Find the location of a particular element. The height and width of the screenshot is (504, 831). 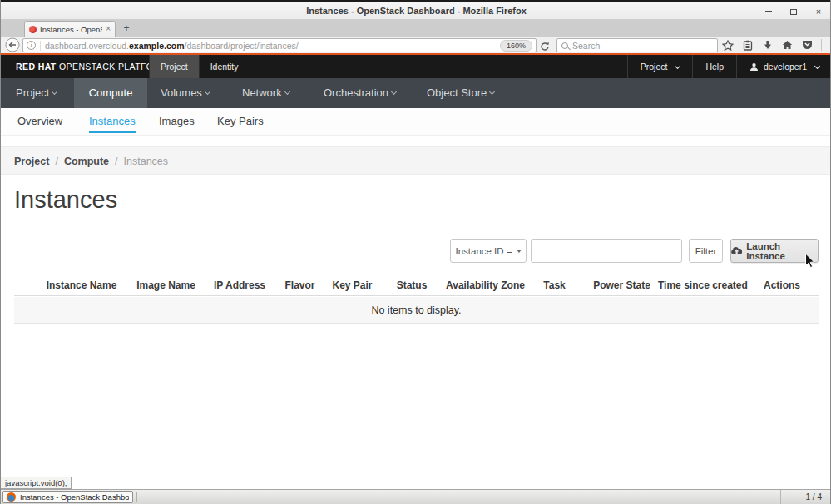

breadcrumb-project: Project is located at coordinates (32, 161).